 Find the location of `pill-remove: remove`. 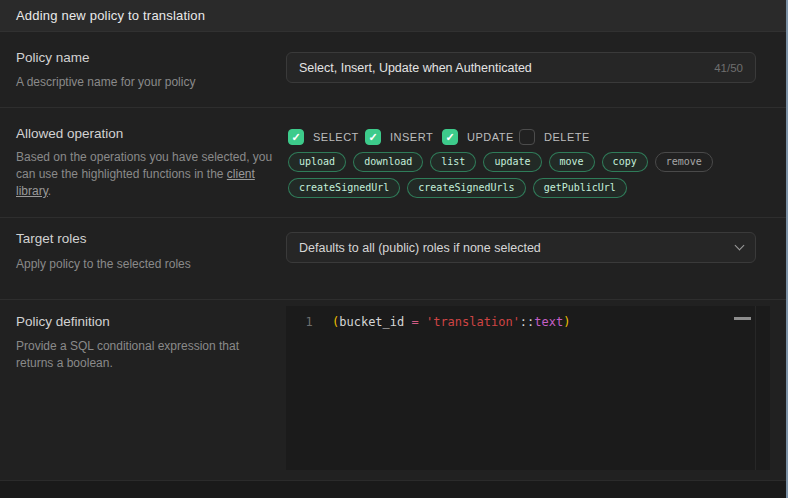

pill-remove: remove is located at coordinates (684, 162).